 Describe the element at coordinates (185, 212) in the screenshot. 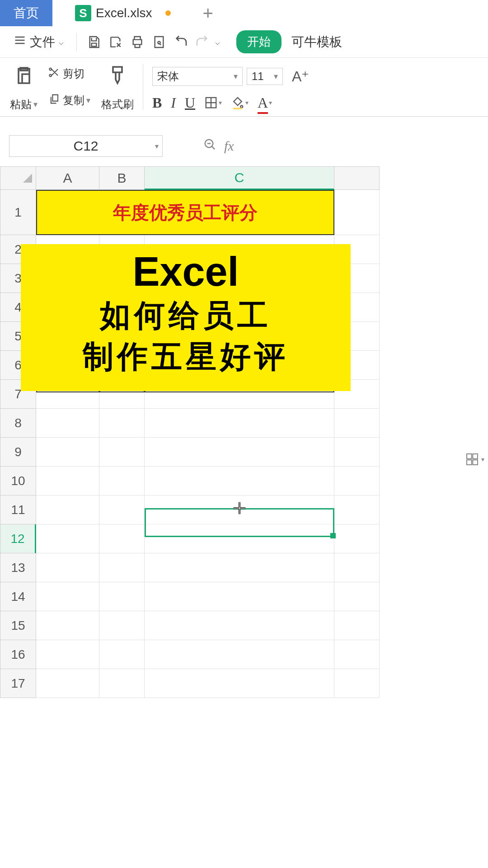

I see `title-merged-cell: 年度优秀员工评分` at that location.